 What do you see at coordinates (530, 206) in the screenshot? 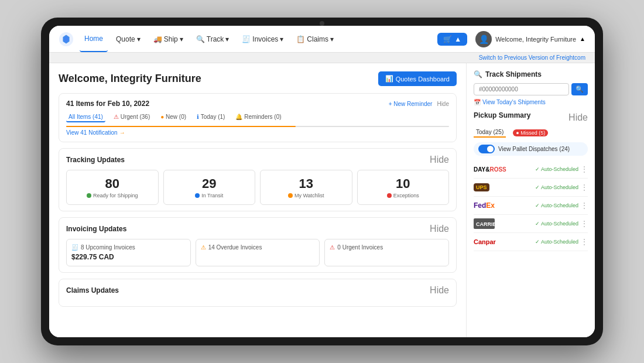
I see `carriers-list: DAY&ROSS ✓ Auto-Scheduled ⋮ UPS` at bounding box center [530, 206].